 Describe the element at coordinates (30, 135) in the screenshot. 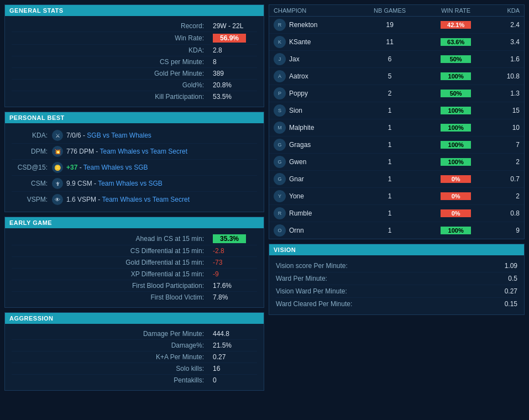

I see `pb-label: KDA:` at that location.